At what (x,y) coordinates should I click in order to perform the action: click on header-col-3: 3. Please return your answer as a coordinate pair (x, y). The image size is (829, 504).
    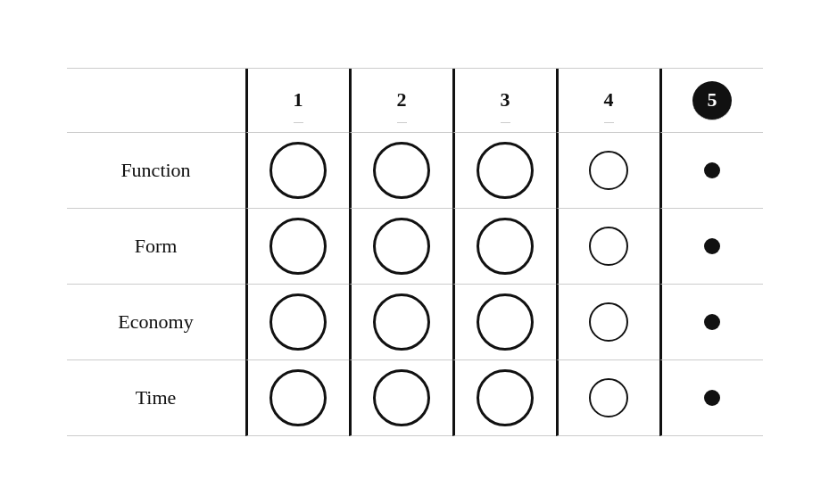
    Looking at the image, I should click on (504, 101).